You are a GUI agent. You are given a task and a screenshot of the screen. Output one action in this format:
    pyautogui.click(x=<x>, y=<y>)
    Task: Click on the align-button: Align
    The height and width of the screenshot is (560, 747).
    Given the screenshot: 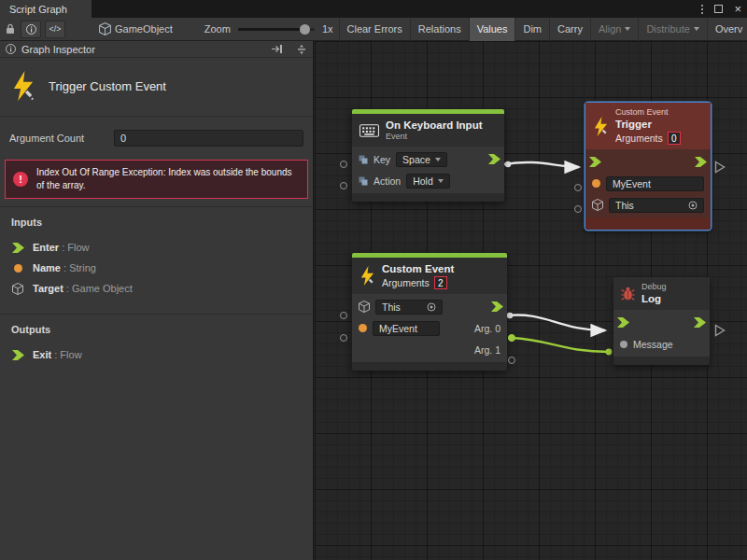 What is the action you would take?
    pyautogui.click(x=614, y=30)
    